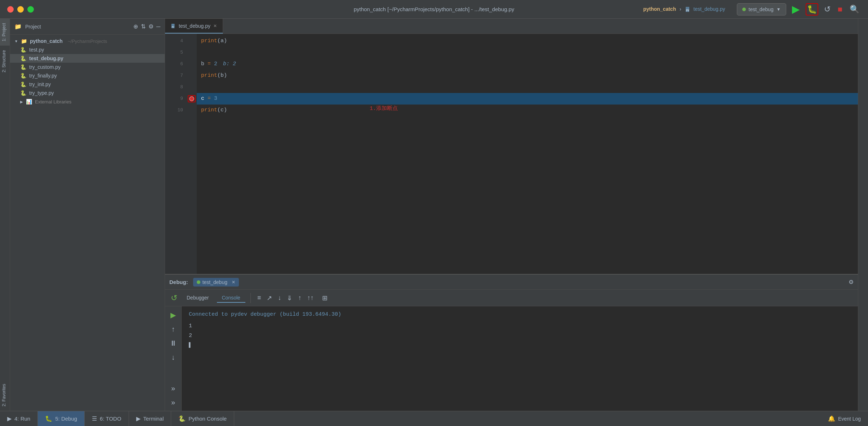 The height and width of the screenshot is (426, 868). I want to click on sidebar-item-favorites: 2: Favorites, so click(5, 395).